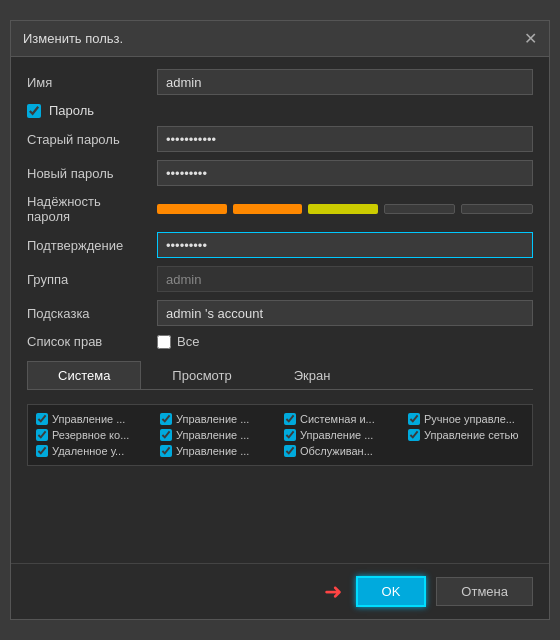  What do you see at coordinates (34, 111) in the screenshot?
I see `password-checkbox` at bounding box center [34, 111].